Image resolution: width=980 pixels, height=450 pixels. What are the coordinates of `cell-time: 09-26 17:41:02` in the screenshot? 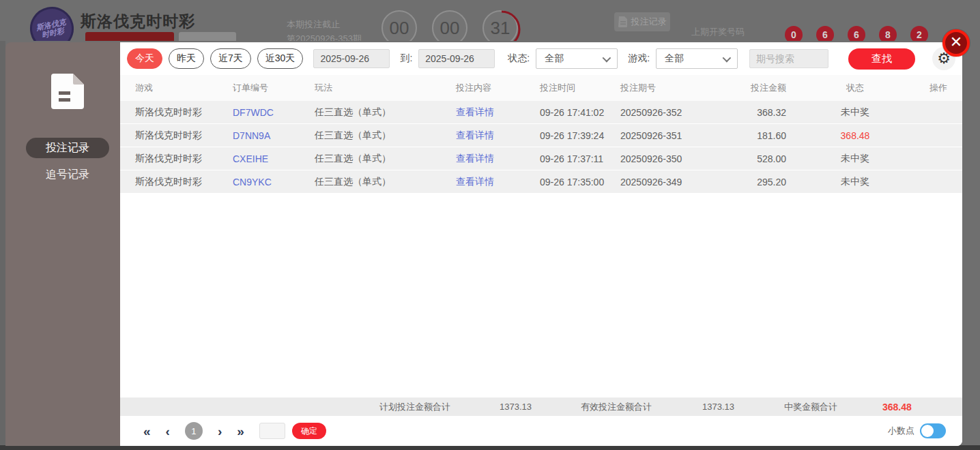 It's located at (580, 112).